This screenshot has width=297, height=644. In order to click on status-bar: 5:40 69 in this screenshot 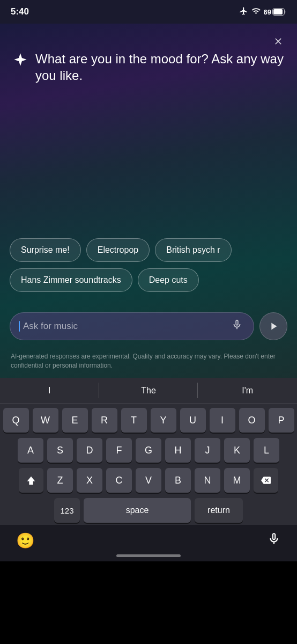, I will do `click(148, 12)`.